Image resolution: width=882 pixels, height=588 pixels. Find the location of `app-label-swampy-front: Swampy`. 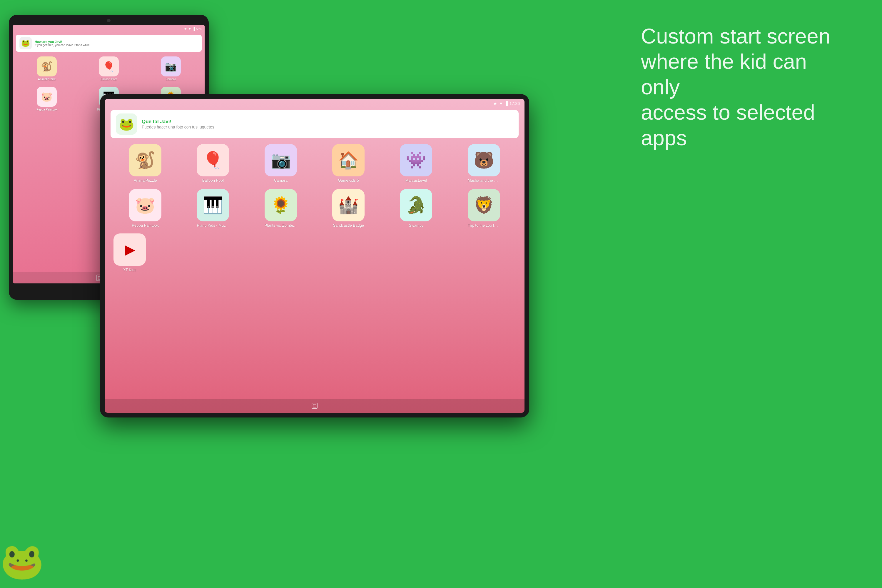

app-label-swampy-front: Swampy is located at coordinates (416, 225).